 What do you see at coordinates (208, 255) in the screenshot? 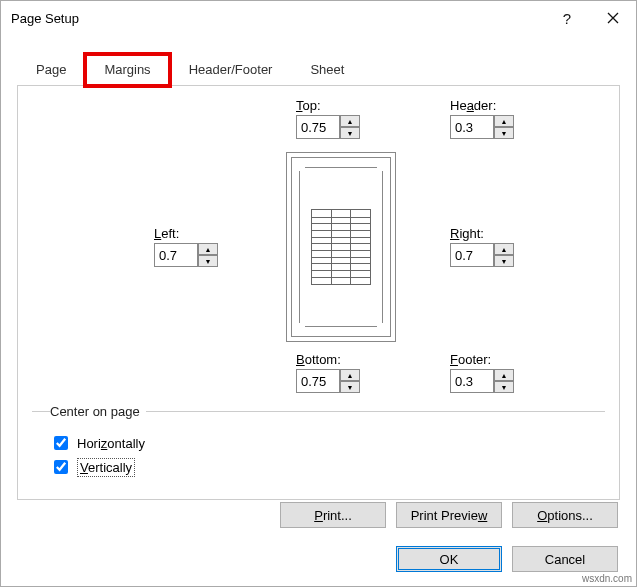
I see `margin-left-spinner: ▲▼` at bounding box center [208, 255].